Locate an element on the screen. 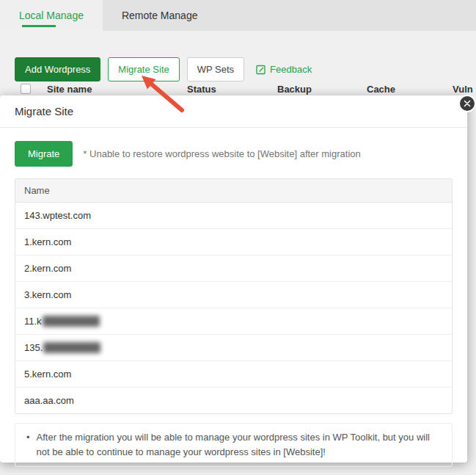  site-name: 1.kern.com is located at coordinates (48, 242).